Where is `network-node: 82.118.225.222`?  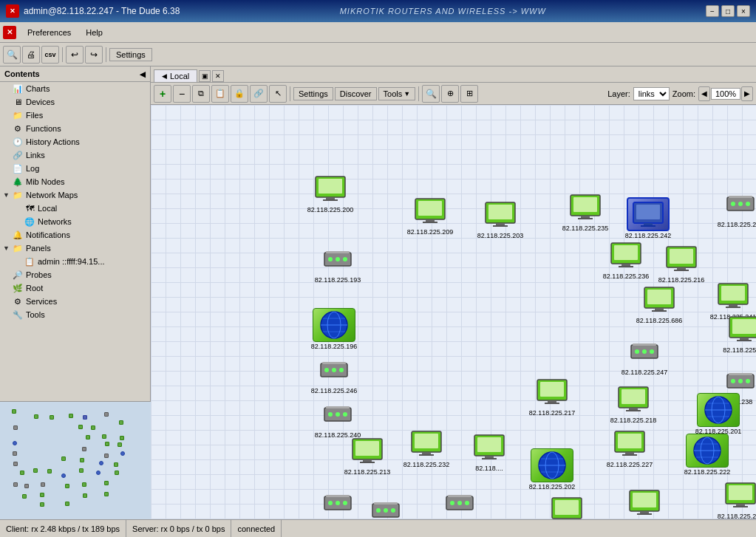 network-node: 82.118.225.222 is located at coordinates (707, 455).